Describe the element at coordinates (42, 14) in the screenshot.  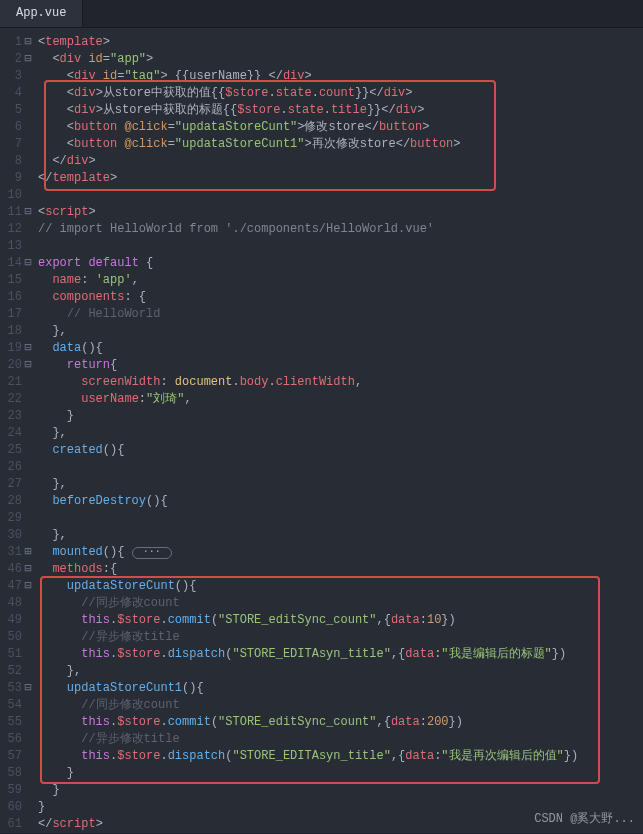
I see `file-tab: App.vue` at that location.